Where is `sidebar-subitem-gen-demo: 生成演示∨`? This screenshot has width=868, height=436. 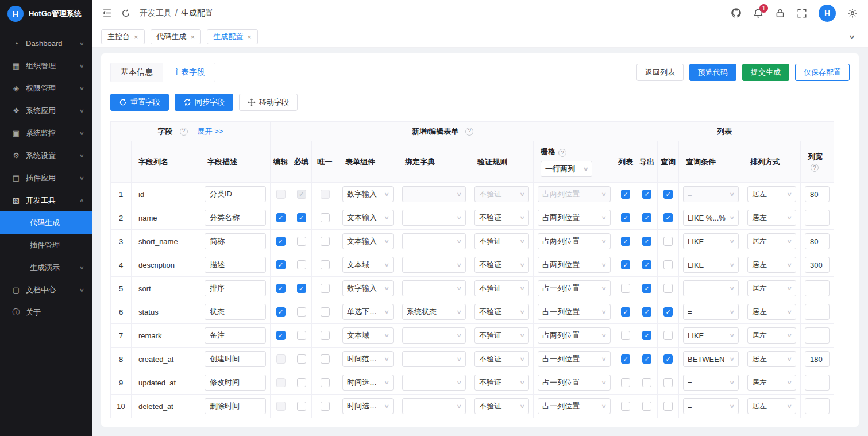 sidebar-subitem-gen-demo: 生成演示∨ is located at coordinates (46, 268).